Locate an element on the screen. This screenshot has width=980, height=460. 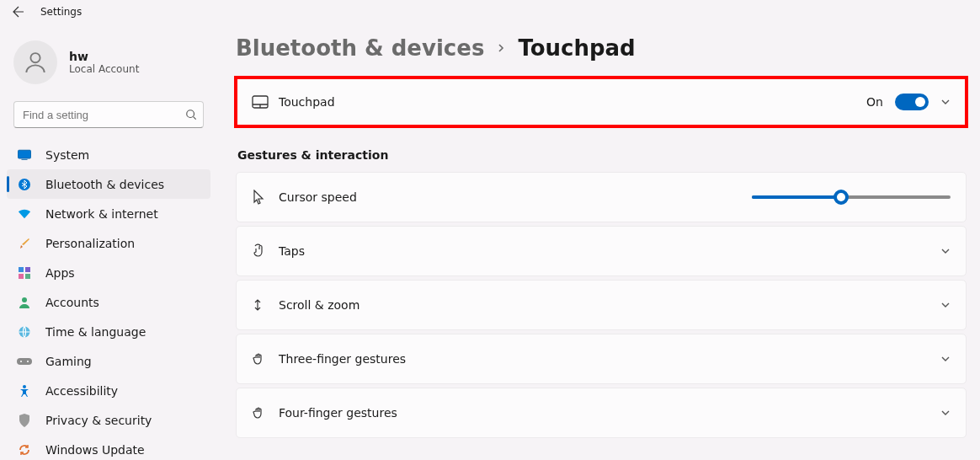
avatar is located at coordinates (35, 62).